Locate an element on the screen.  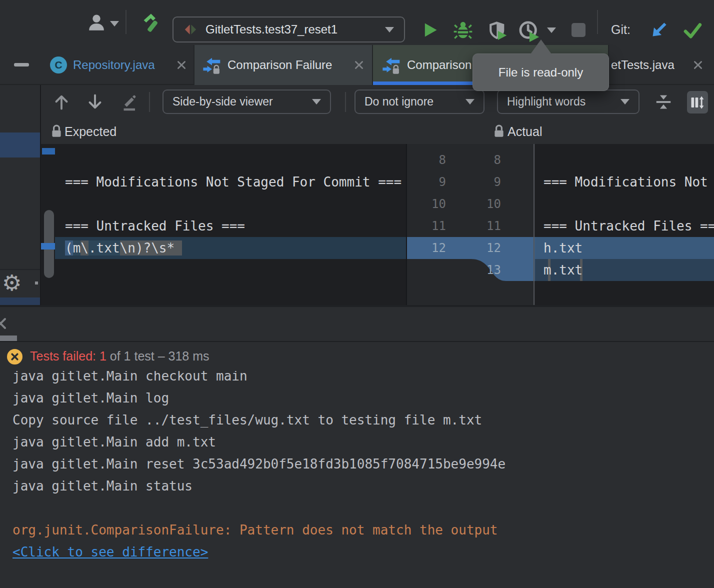
test-status-bar: Tests failed: 1 of 1 test – 318 ms is located at coordinates (357, 356).